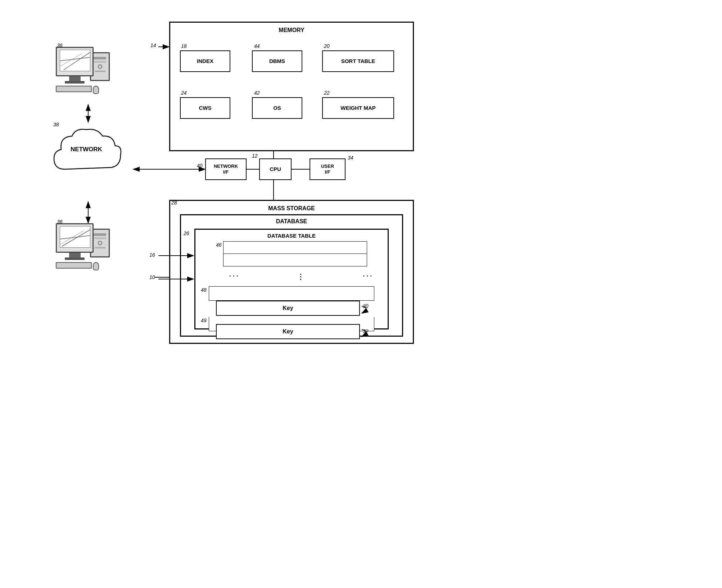 The image size is (722, 588). I want to click on ref-30: 30, so click(366, 306).